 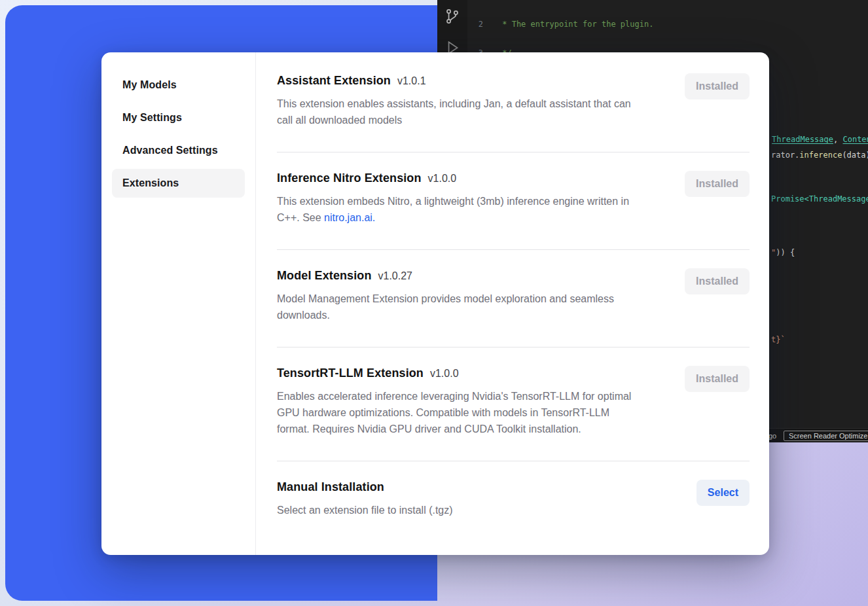 What do you see at coordinates (772, 436) in the screenshot?
I see `status-text: go` at bounding box center [772, 436].